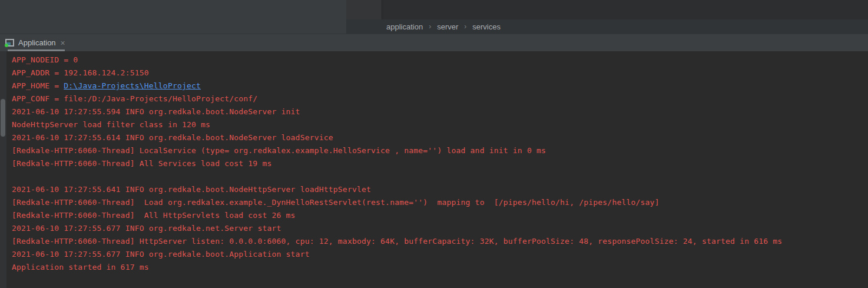 The image size is (868, 288). I want to click on console-log-line: APP_CONF = file:/D:/Java-Projects/HelloP…, so click(440, 99).